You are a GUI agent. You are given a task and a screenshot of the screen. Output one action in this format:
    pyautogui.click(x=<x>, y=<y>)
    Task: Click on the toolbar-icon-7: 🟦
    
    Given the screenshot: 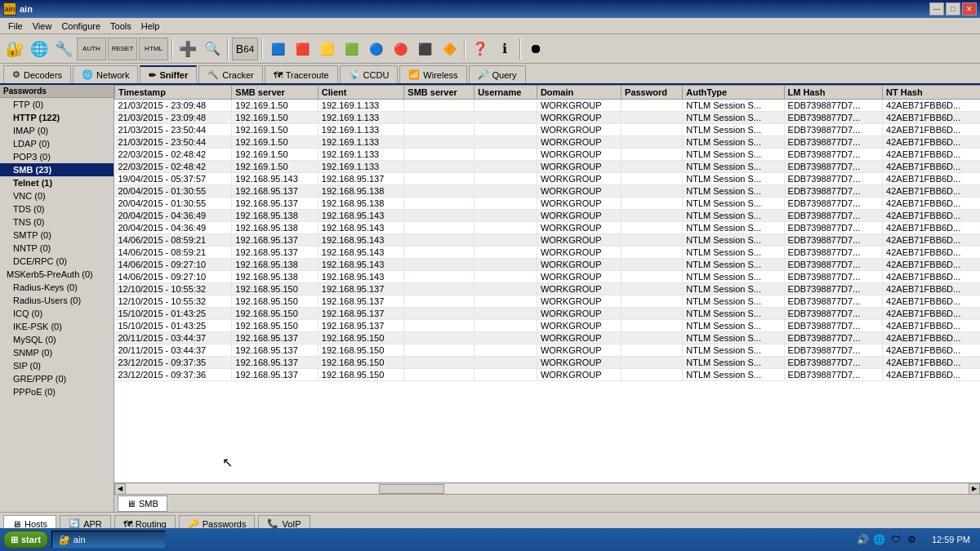 What is the action you would take?
    pyautogui.click(x=278, y=49)
    